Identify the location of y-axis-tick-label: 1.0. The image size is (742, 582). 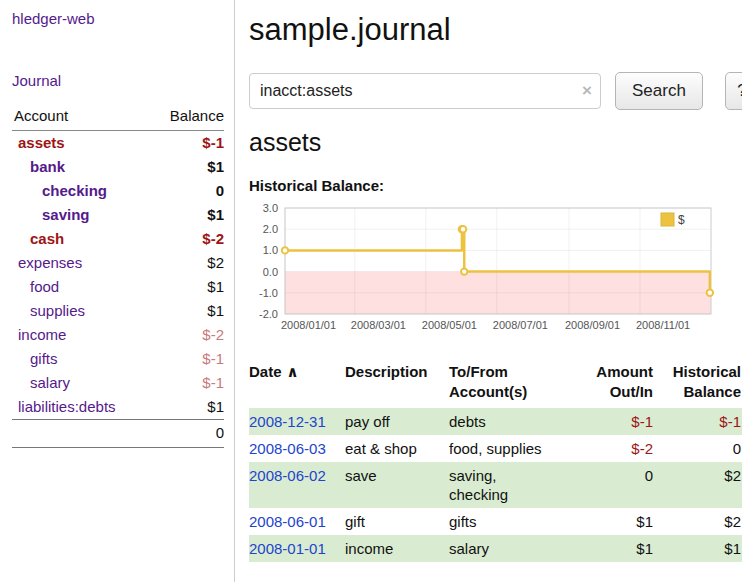
(270, 250).